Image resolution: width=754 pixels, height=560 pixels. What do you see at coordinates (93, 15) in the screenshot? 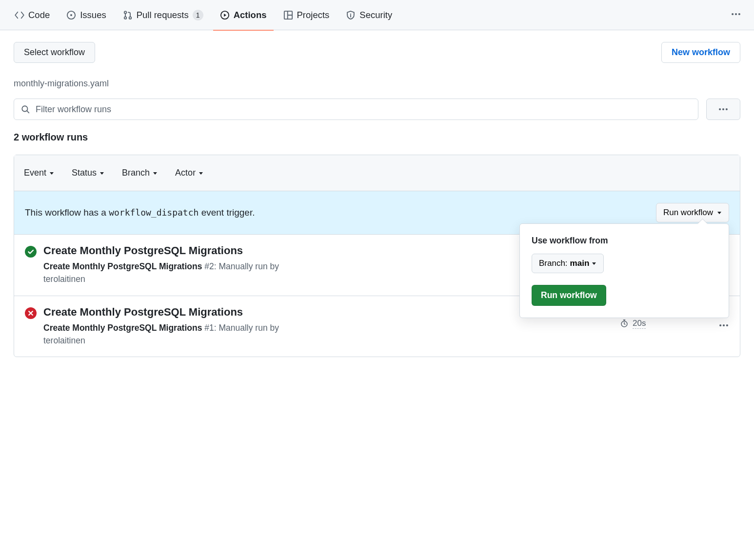
I see `tab-label: Issues` at bounding box center [93, 15].